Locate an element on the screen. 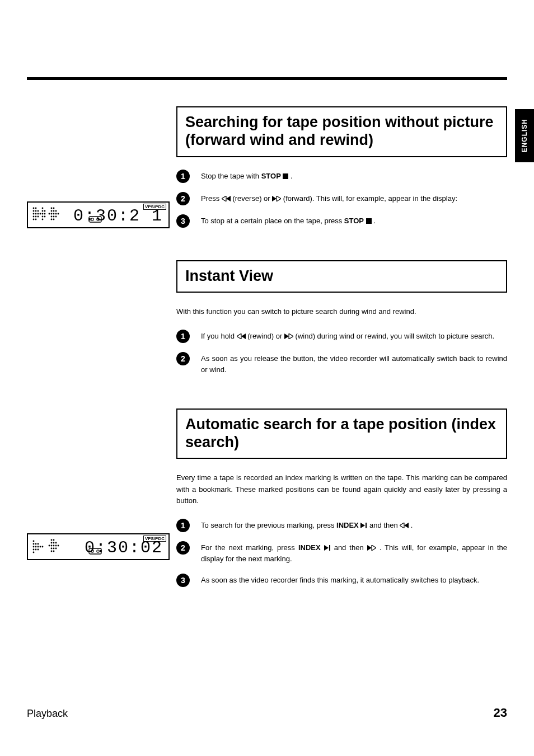  text-fragment: To stop at a certain place on the tape, … is located at coordinates (273, 220).